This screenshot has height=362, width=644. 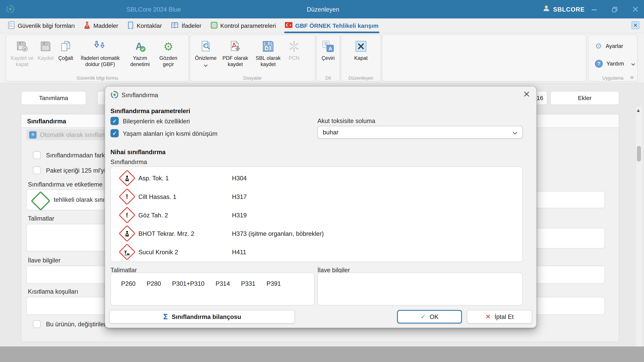 What do you see at coordinates (504, 317) in the screenshot?
I see `button-label: İptal Et` at bounding box center [504, 317].